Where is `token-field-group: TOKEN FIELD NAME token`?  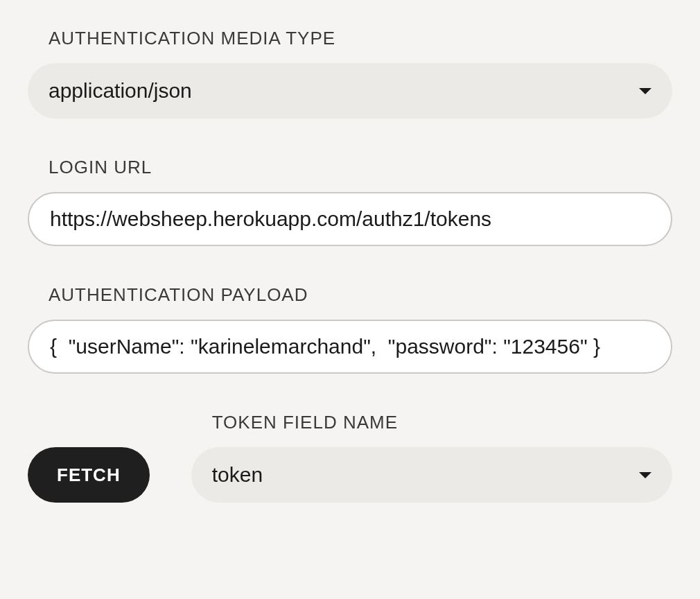 token-field-group: TOKEN FIELD NAME token is located at coordinates (432, 458).